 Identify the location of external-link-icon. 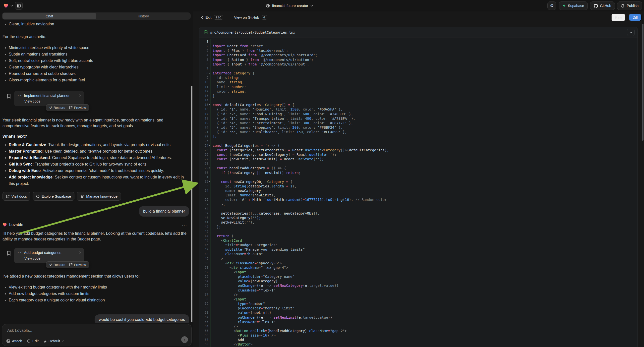
(71, 264).